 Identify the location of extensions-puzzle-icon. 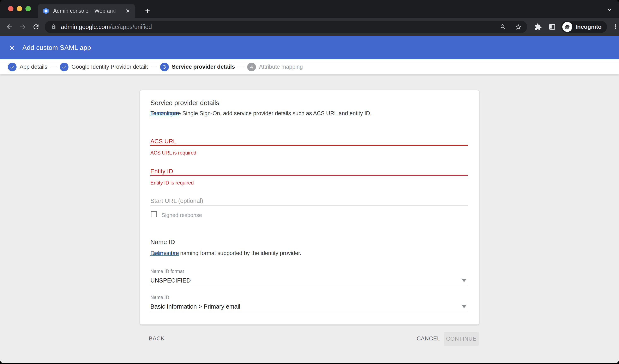
(538, 27).